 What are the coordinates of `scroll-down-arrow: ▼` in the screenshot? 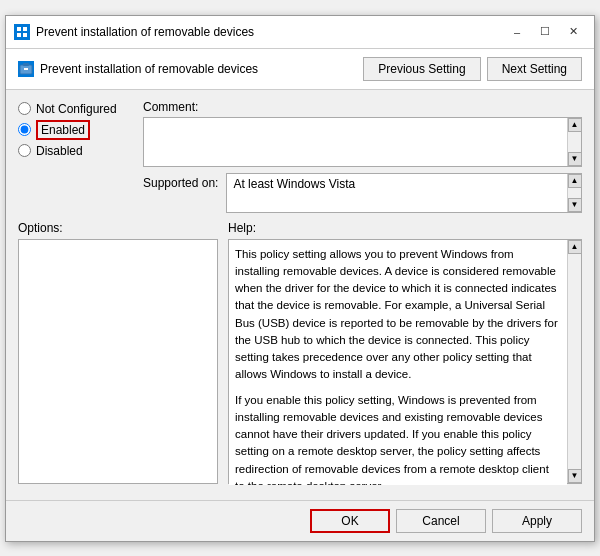 It's located at (575, 159).